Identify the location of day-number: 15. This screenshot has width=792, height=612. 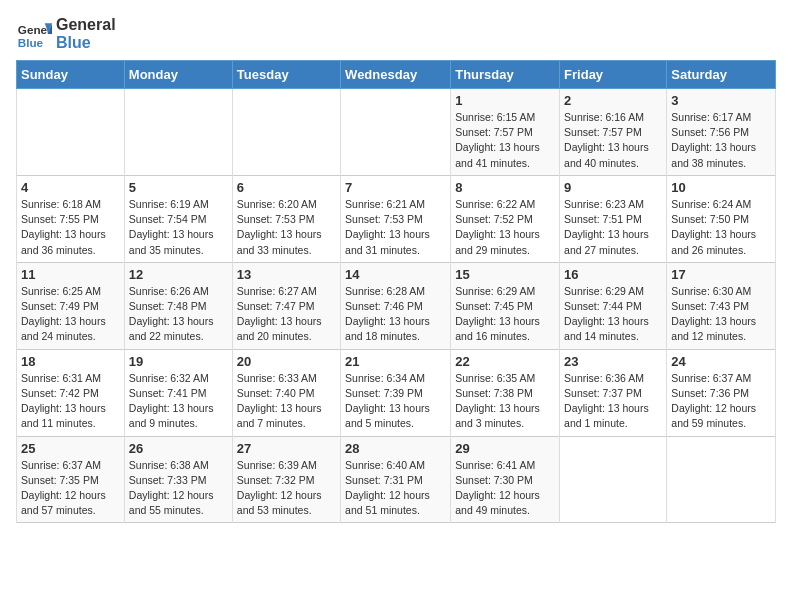
(505, 274).